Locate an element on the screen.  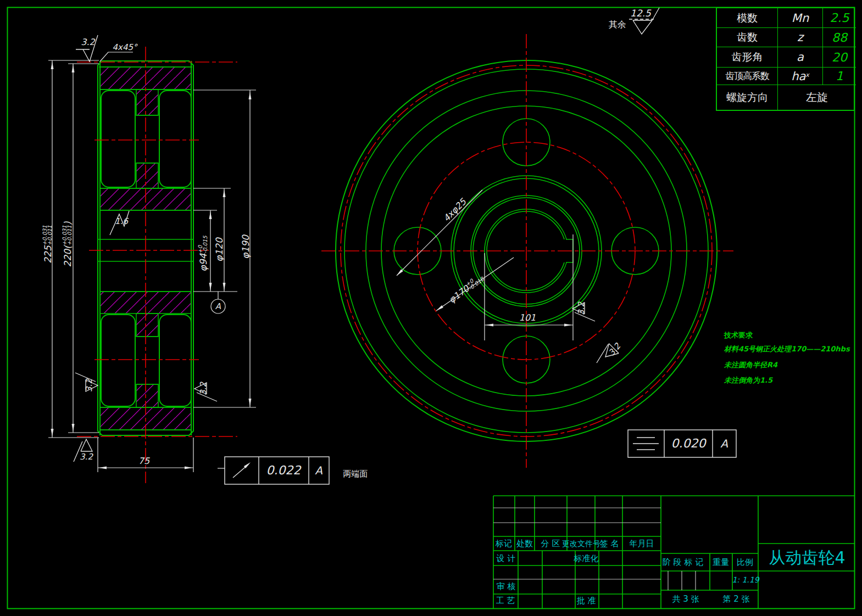
tb-standardize-label: 标准化 is located at coordinates (587, 559).